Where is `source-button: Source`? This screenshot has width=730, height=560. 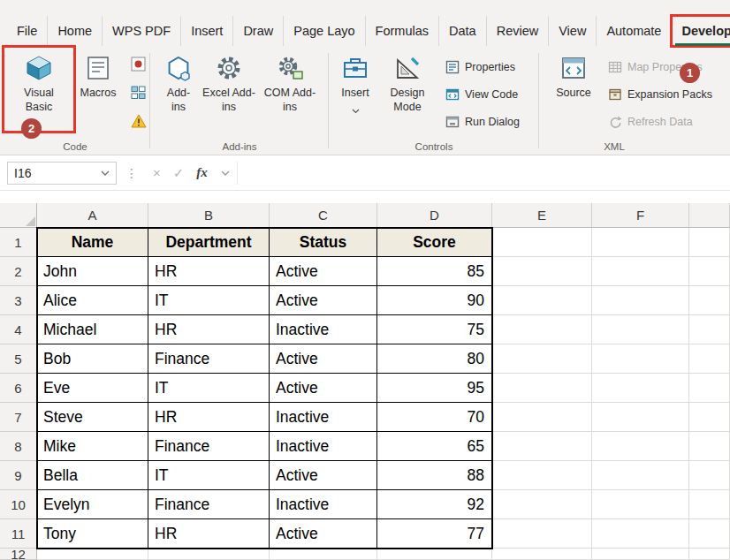 source-button: Source is located at coordinates (574, 89).